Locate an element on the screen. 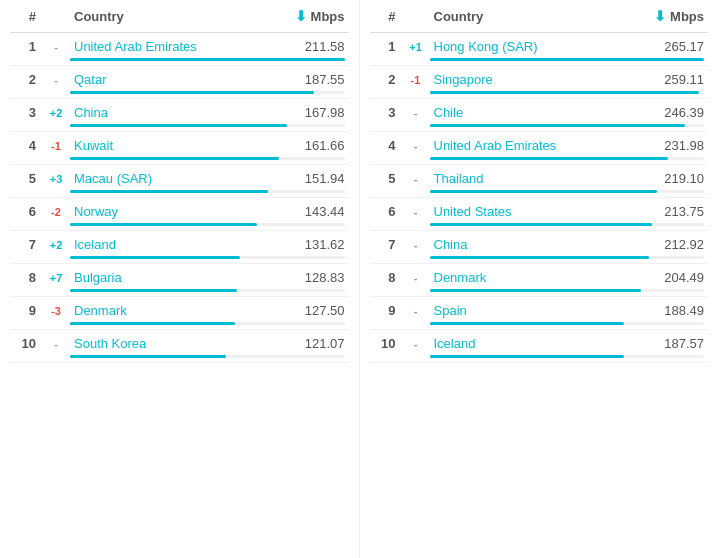 This screenshot has height=558, width=718. country-name: South Korea is located at coordinates (172, 344).